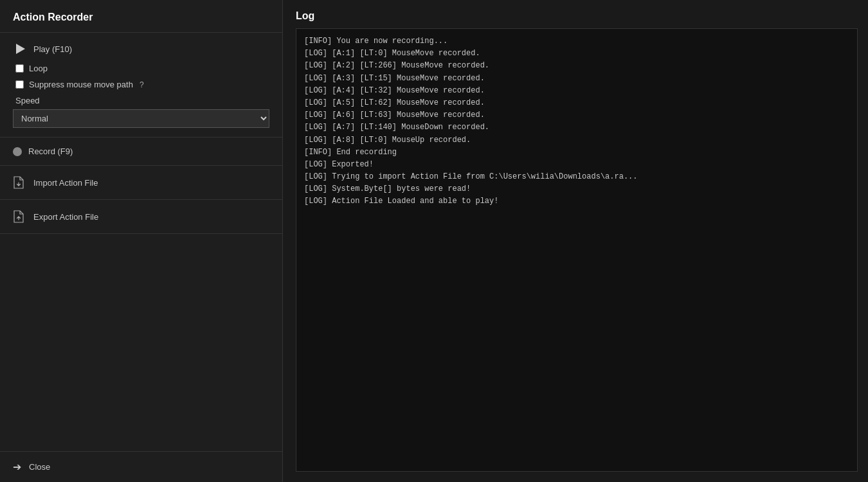 This screenshot has height=482, width=868. What do you see at coordinates (141, 183) in the screenshot?
I see `import-section: Import Action File` at bounding box center [141, 183].